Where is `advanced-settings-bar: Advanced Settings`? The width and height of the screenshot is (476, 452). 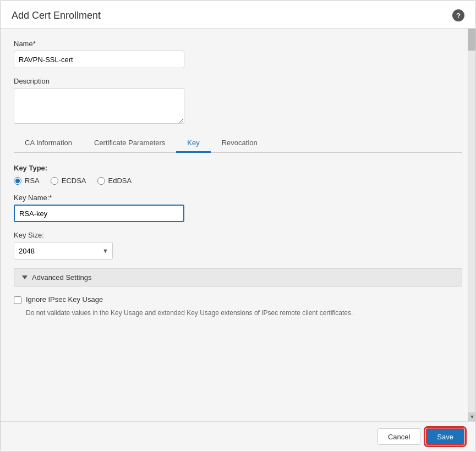 advanced-settings-bar: Advanced Settings is located at coordinates (238, 277).